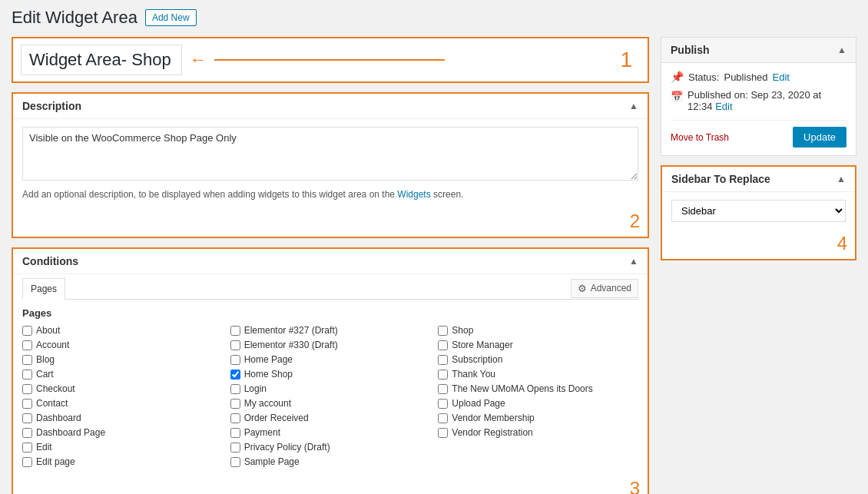  I want to click on widgets-link: Widgets, so click(413, 194).